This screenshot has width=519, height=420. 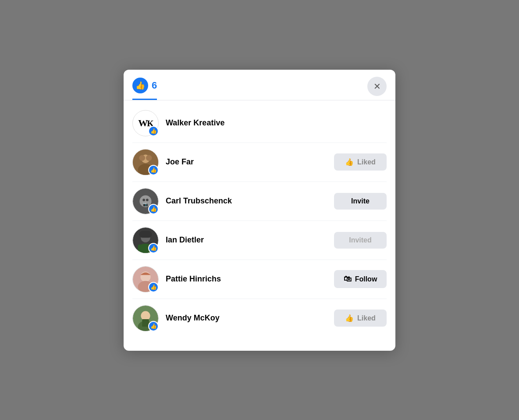 I want to click on like-tab-icon: 👍, so click(x=140, y=85).